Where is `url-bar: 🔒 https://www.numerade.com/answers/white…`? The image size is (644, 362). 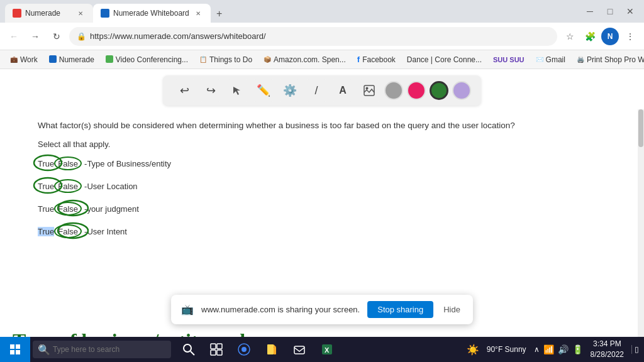
url-bar: 🔒 https://www.numerade.com/answers/white… is located at coordinates (313, 36).